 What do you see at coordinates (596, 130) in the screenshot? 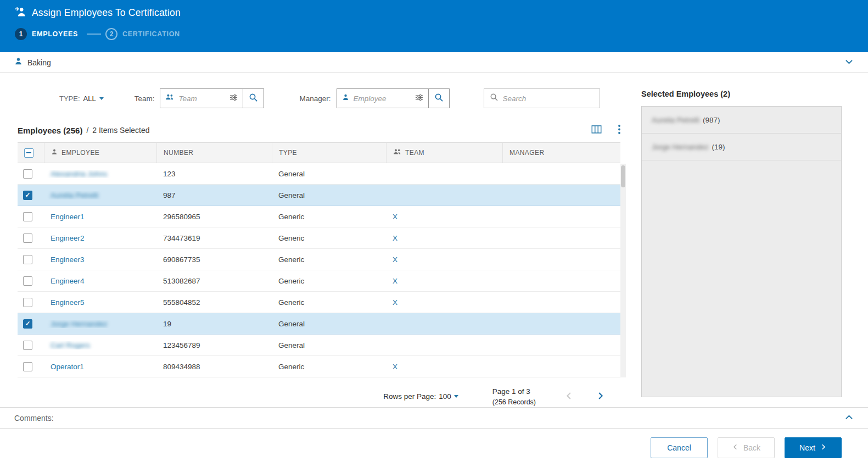
I see `column-settings-button` at bounding box center [596, 130].